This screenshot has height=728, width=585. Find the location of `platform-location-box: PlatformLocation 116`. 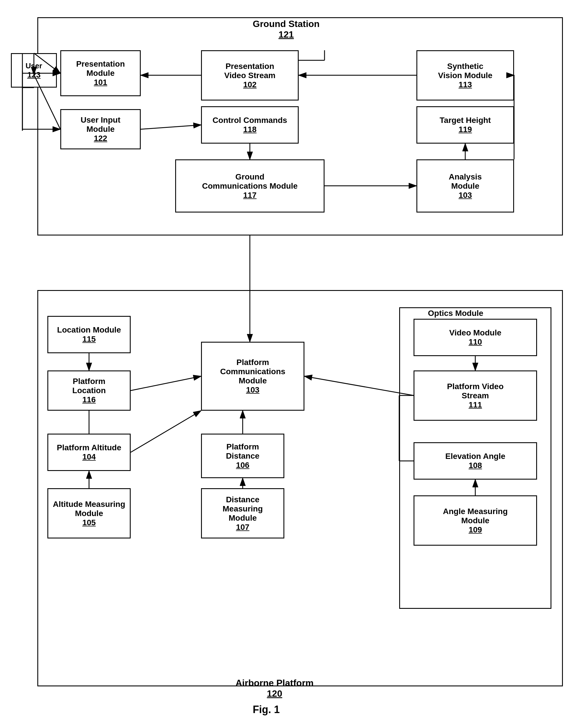

platform-location-box: PlatformLocation 116 is located at coordinates (89, 390).